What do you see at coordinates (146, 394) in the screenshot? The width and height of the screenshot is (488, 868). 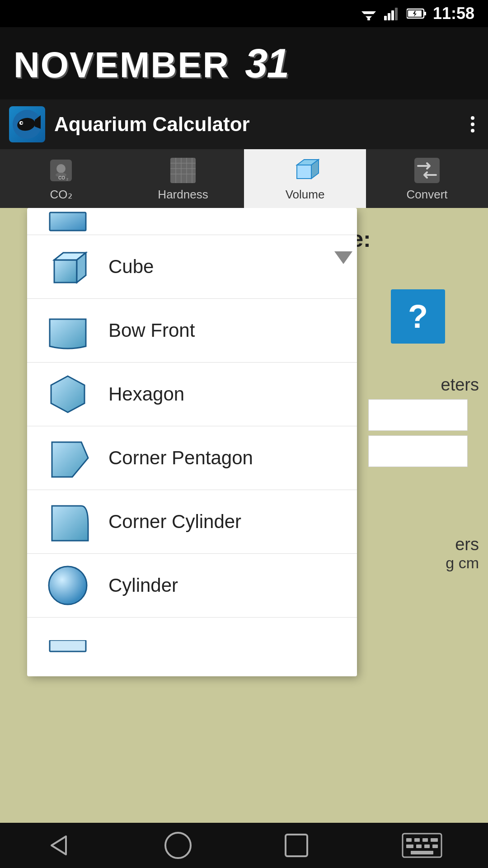 I see `hexagon-label: Hexagon` at bounding box center [146, 394].